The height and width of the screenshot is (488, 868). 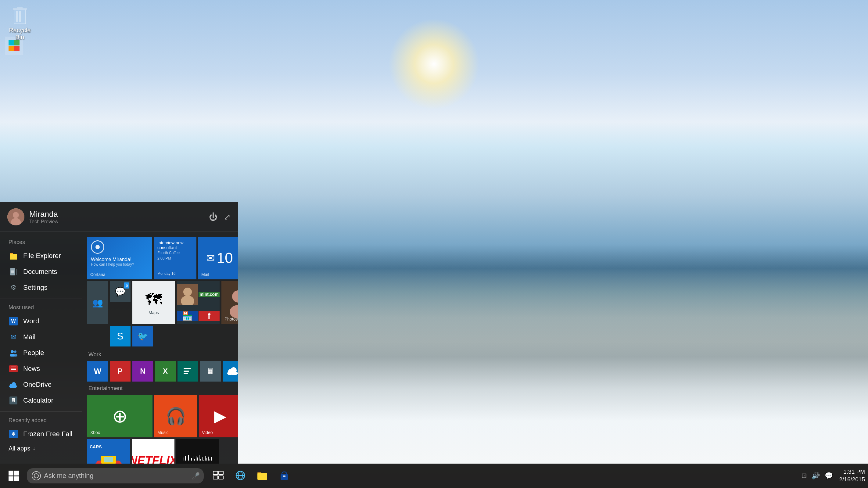 I want to click on xbox-tile: ⊕ Xbox, so click(x=120, y=416).